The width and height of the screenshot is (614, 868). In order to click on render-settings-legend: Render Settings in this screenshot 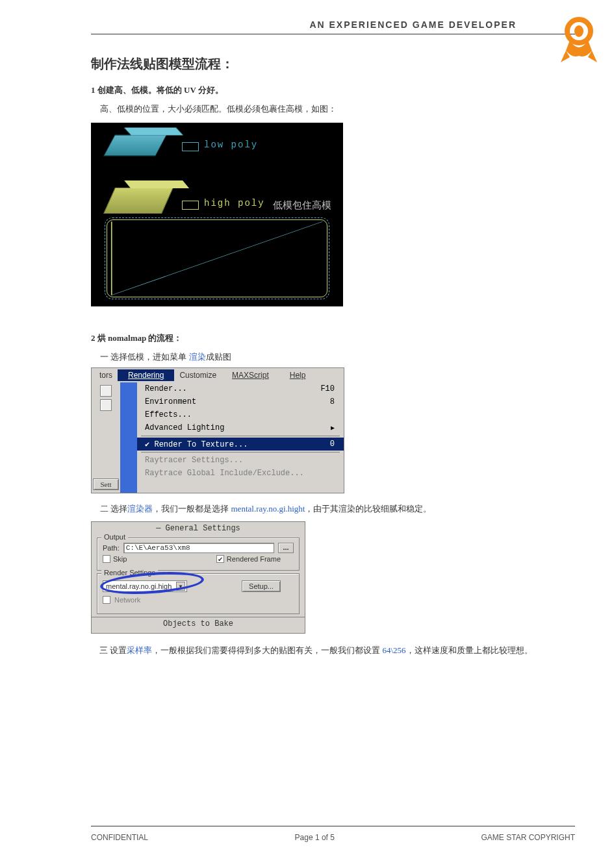, I will do `click(130, 573)`.